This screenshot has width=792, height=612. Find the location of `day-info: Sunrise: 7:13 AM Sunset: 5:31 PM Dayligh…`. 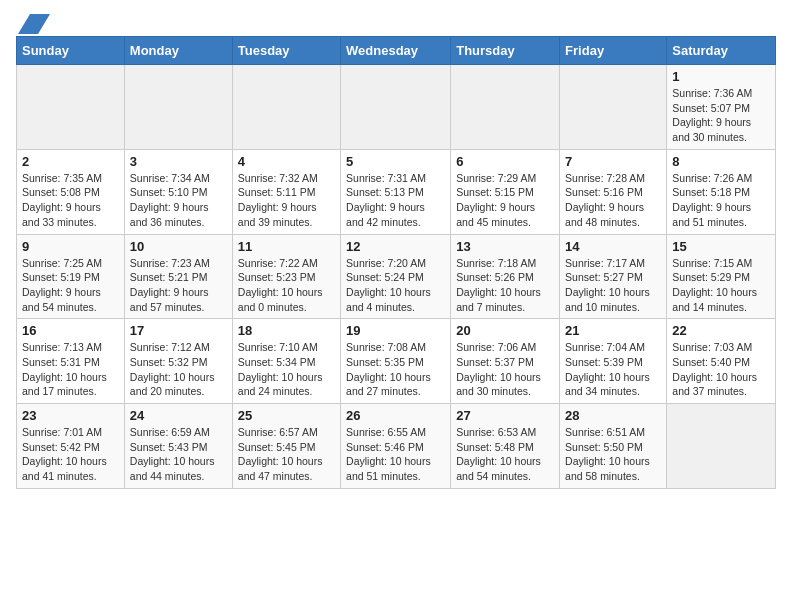

day-info: Sunrise: 7:13 AM Sunset: 5:31 PM Dayligh… is located at coordinates (70, 370).